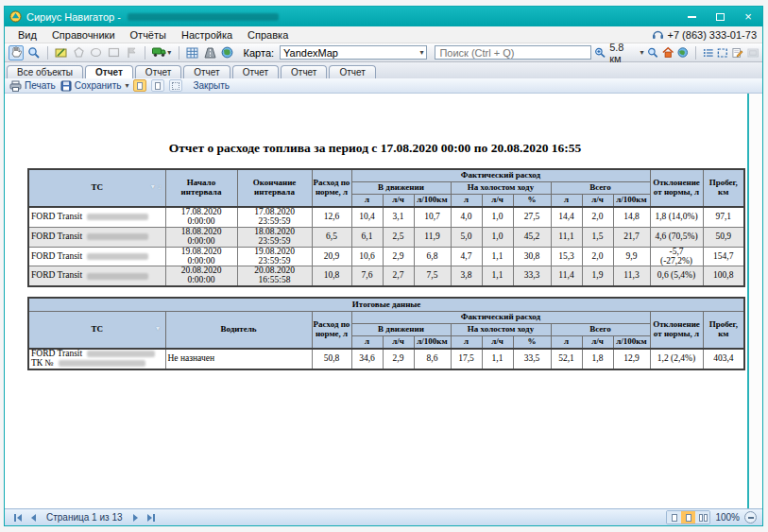 This screenshot has height=532, width=768. Describe the element at coordinates (386, 236) in the screenshot. I see `table-row: FORD Transit18.08.2020 0:00:0018.08.2020…` at that location.